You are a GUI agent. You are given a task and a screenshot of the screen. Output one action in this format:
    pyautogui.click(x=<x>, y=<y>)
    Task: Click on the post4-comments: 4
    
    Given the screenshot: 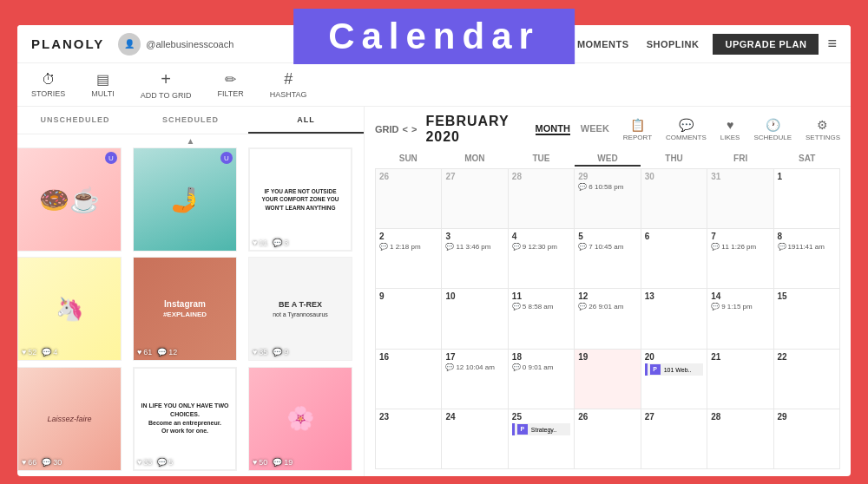 What is the action you would take?
    pyautogui.click(x=56, y=352)
    